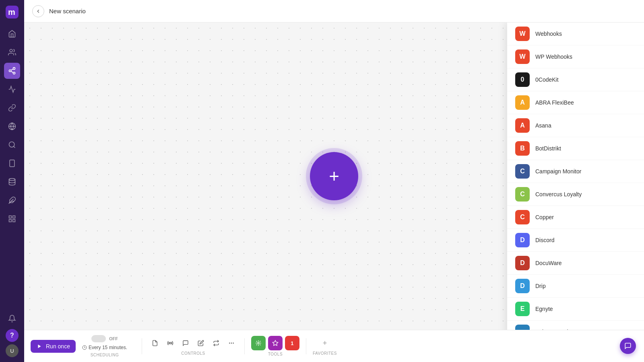  What do you see at coordinates (275, 343) in the screenshot?
I see `tool-purple-button` at bounding box center [275, 343].